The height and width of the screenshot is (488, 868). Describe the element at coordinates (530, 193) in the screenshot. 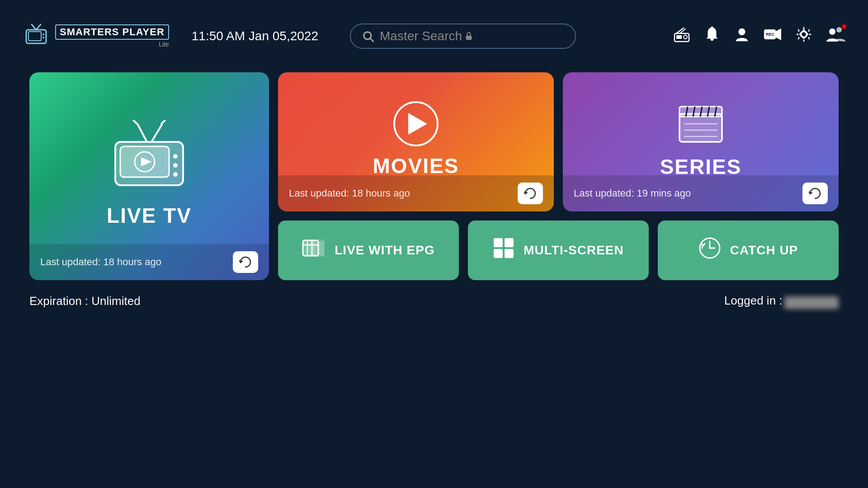

I see `movies-refresh-button` at that location.